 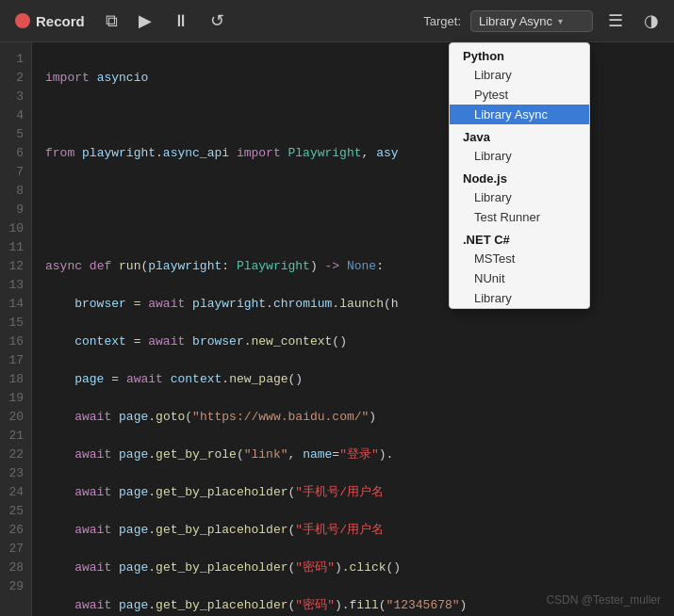 What do you see at coordinates (651, 21) in the screenshot?
I see `theme-icon: ◑` at bounding box center [651, 21].